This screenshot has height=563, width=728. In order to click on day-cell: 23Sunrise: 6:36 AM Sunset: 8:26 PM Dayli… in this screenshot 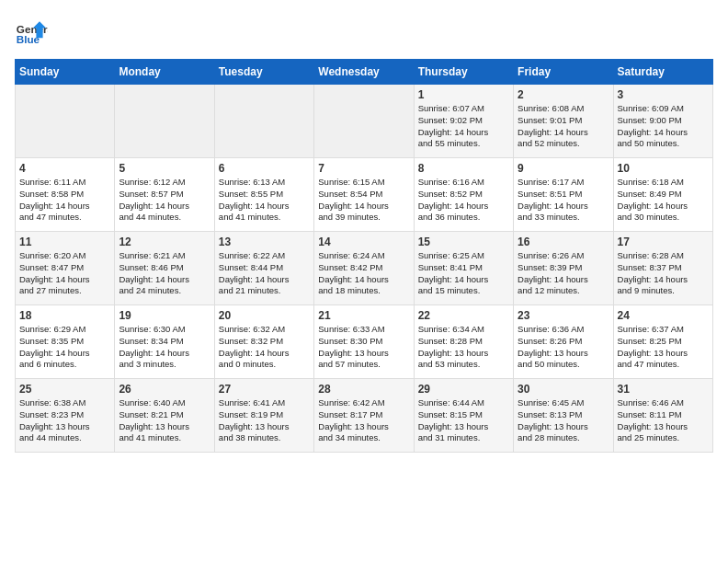, I will do `click(563, 342)`.